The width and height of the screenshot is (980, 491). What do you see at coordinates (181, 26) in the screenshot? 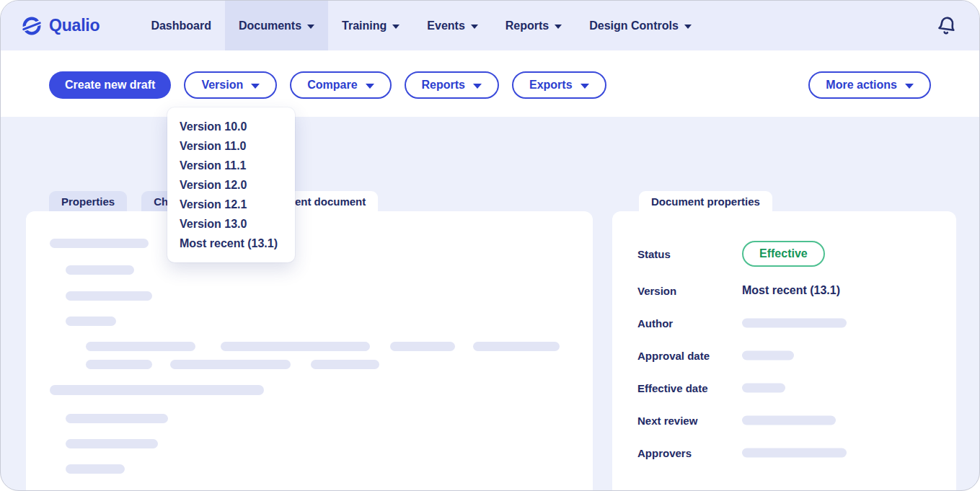
I see `nav-item-label: Dashboard` at bounding box center [181, 26].